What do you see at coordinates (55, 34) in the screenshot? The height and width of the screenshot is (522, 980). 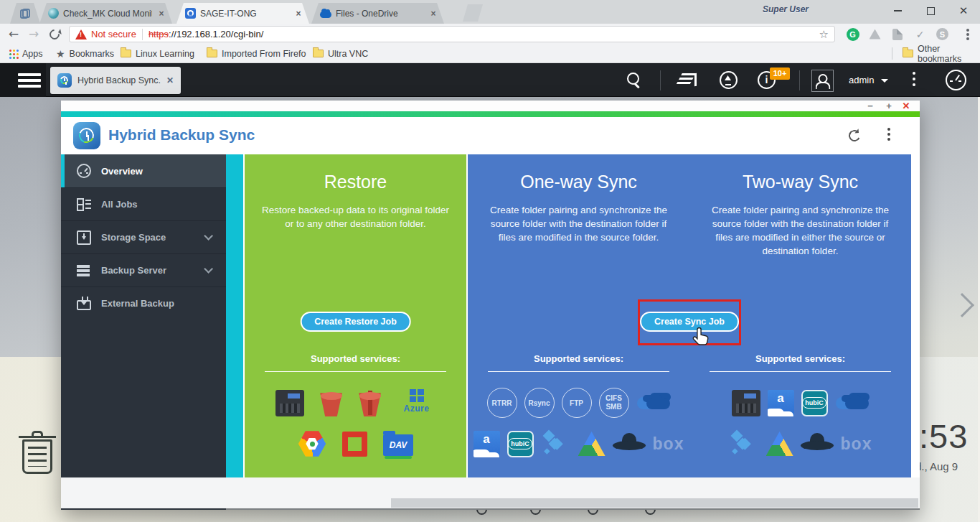 I see `reload-icon` at bounding box center [55, 34].